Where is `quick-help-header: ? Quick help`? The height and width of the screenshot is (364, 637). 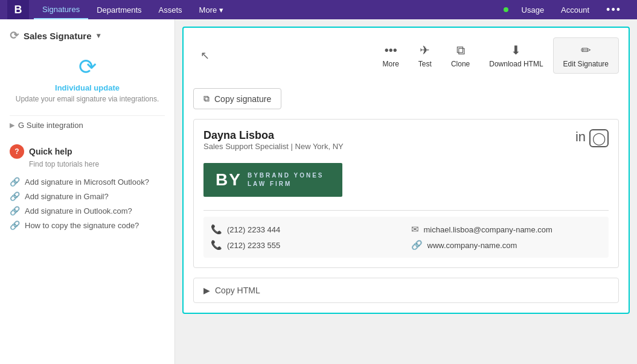
quick-help-header: ? Quick help is located at coordinates (87, 152).